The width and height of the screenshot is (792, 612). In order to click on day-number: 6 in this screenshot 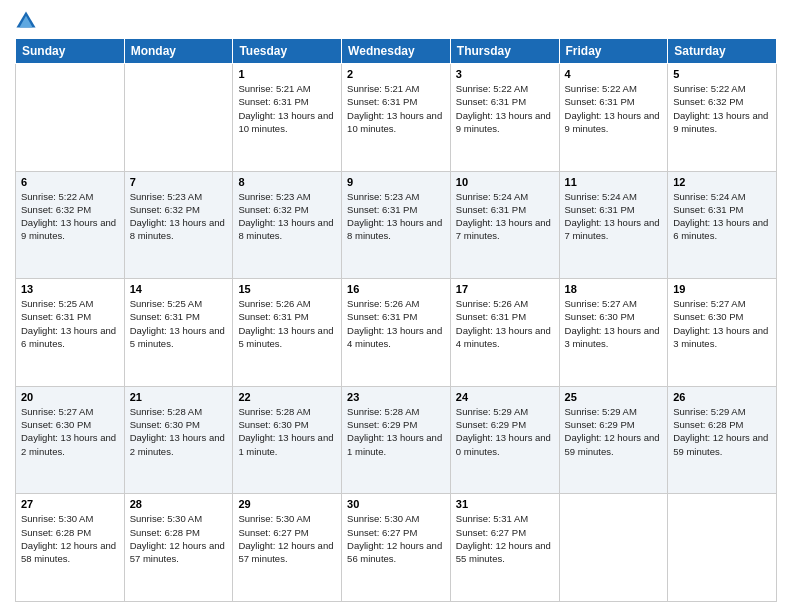, I will do `click(70, 182)`.